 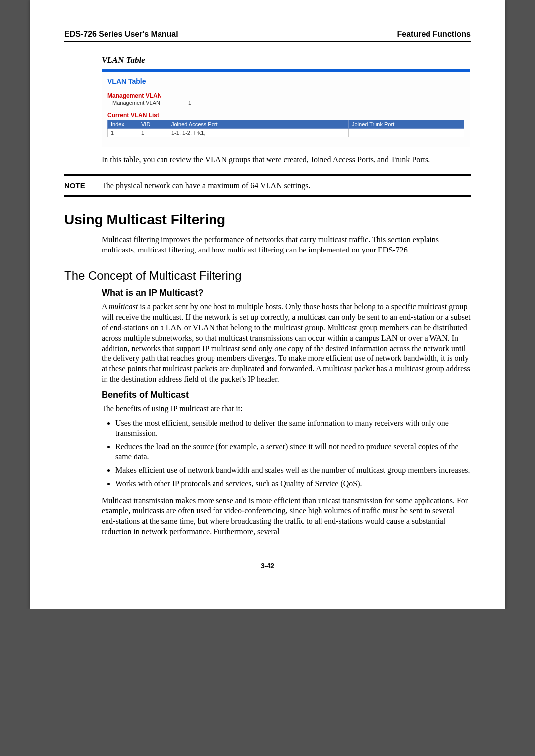 I want to click on col-access-port: Joined Access Port, so click(x=259, y=125).